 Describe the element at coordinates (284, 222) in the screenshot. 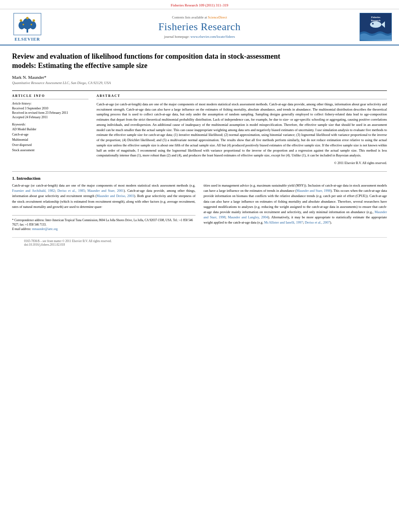

I see `ref-mcallister-ianelli-1997: McAllister and Ianelli, 1997` at that location.